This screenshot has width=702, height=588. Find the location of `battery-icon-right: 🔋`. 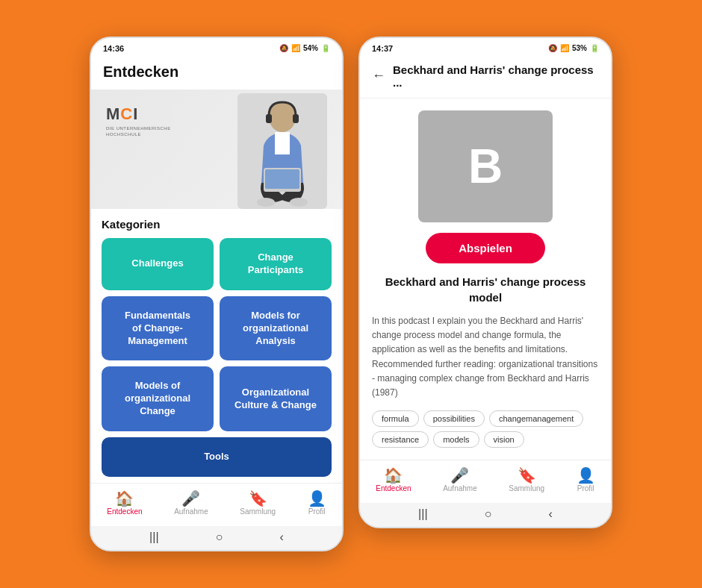

battery-icon-right: 🔋 is located at coordinates (594, 48).